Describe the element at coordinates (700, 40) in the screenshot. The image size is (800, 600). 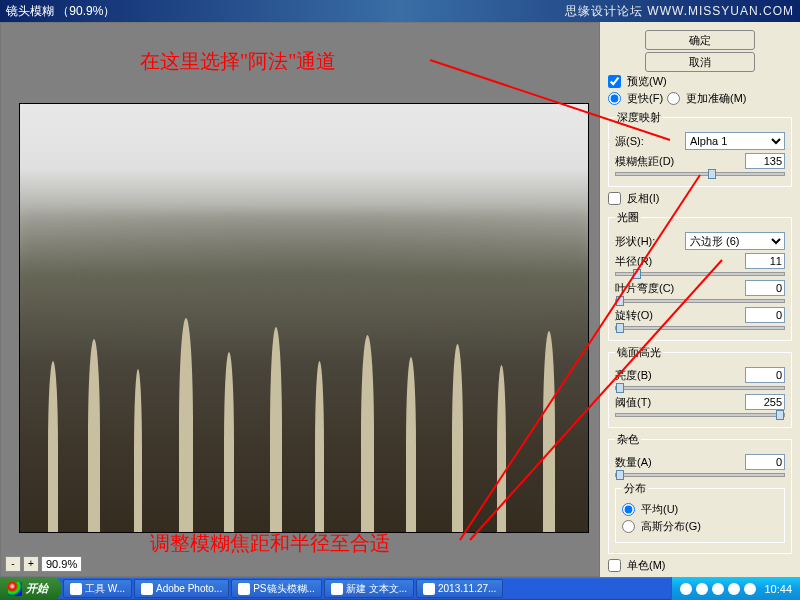
I see `ok-button: 确定` at that location.